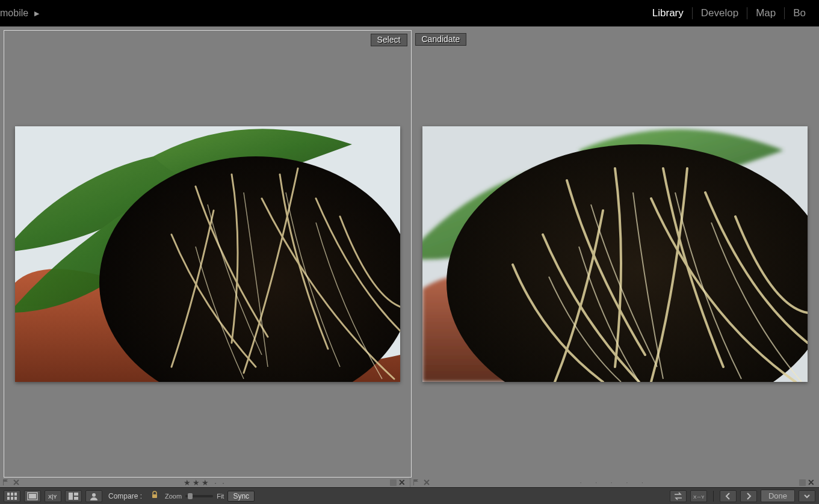  I want to click on loupe-view-icon, so click(32, 496).